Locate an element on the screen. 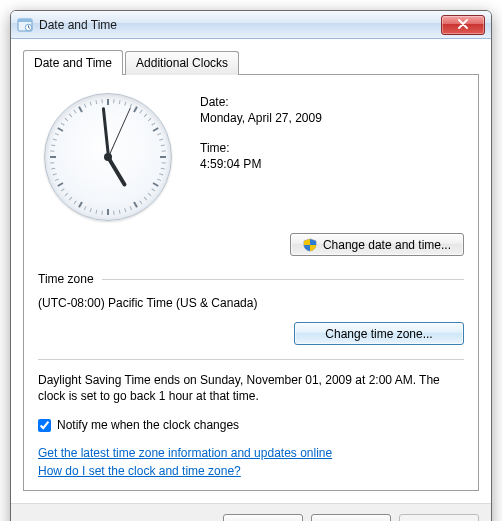  time-label: Time: is located at coordinates (332, 148).